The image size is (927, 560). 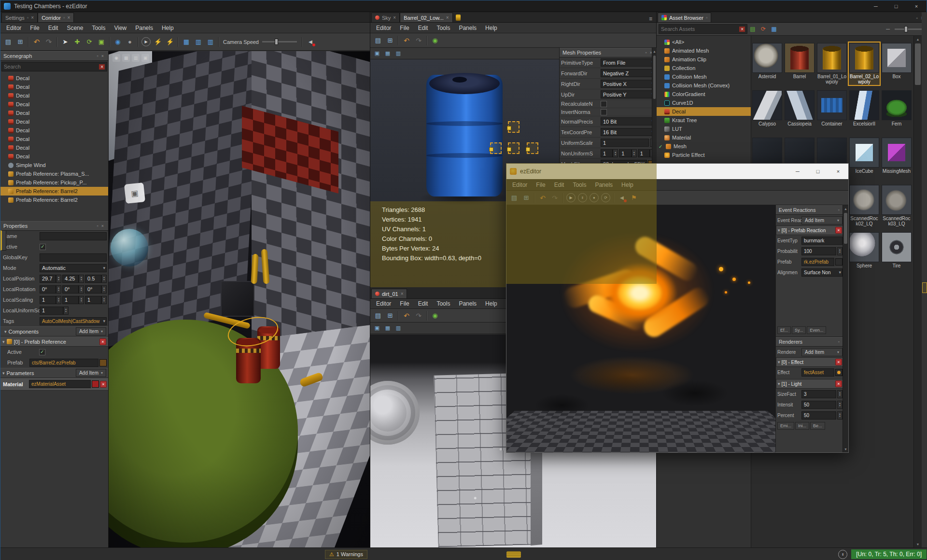 I want to click on asset-grid-scrollbar, so click(x=917, y=292).